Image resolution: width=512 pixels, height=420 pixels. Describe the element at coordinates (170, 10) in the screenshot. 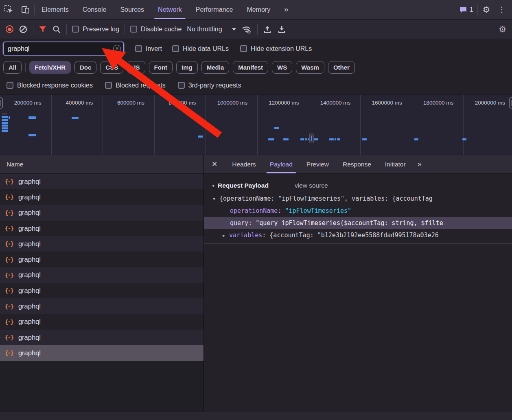

I see `tab-network: Network` at that location.